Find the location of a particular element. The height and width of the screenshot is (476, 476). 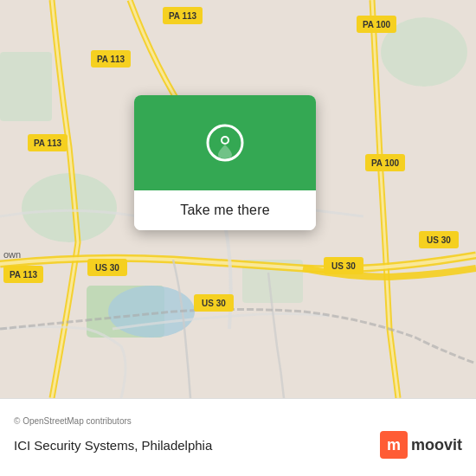

location-name: ICI Security Systems, Philadelphia is located at coordinates (113, 445).